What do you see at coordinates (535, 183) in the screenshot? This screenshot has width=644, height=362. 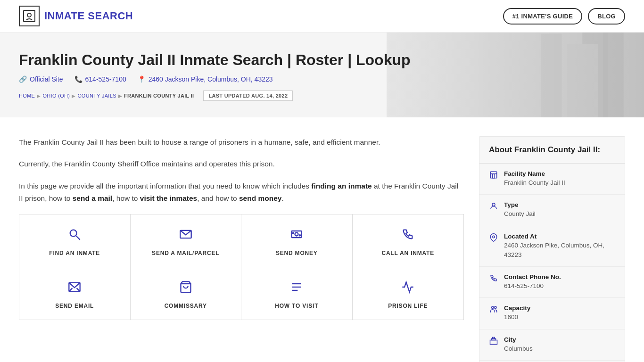 I see `about-facility-name-value: Franklin County Jail II` at bounding box center [535, 183].